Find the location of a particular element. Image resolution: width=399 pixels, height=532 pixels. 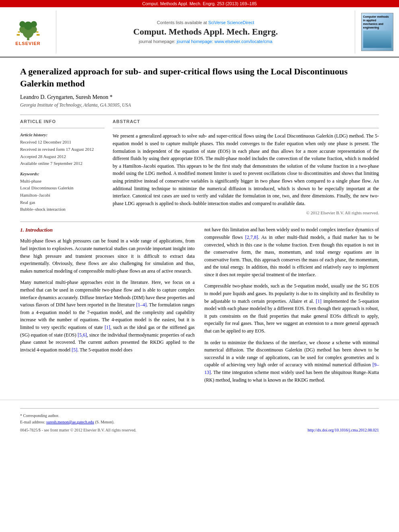

article-info-col: ARTICLE INFO Article history: Received 1… is located at coordinates (62, 167).